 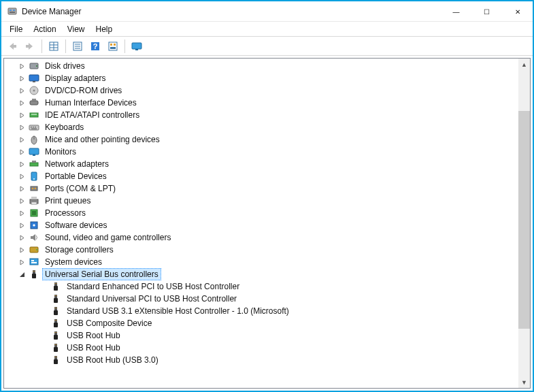 What do you see at coordinates (261, 250) in the screenshot?
I see `category-storage: Storage controllers` at bounding box center [261, 250].